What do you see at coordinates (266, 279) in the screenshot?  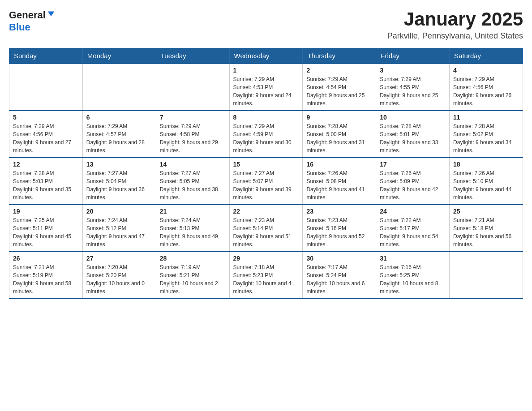 I see `day-info: Sunrise: 7:18 AMSunset: 5:23 PMDaylight:…` at bounding box center [266, 279].